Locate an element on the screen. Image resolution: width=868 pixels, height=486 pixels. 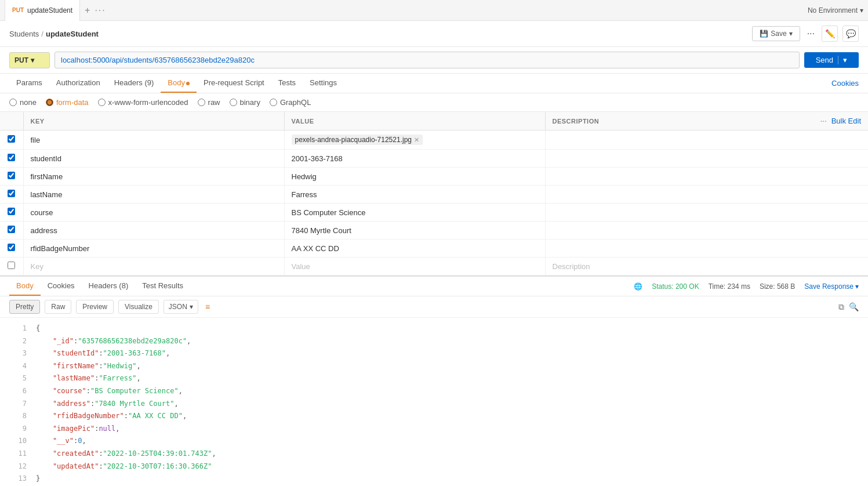
table-row: lastName Farress is located at coordinates (434, 195).